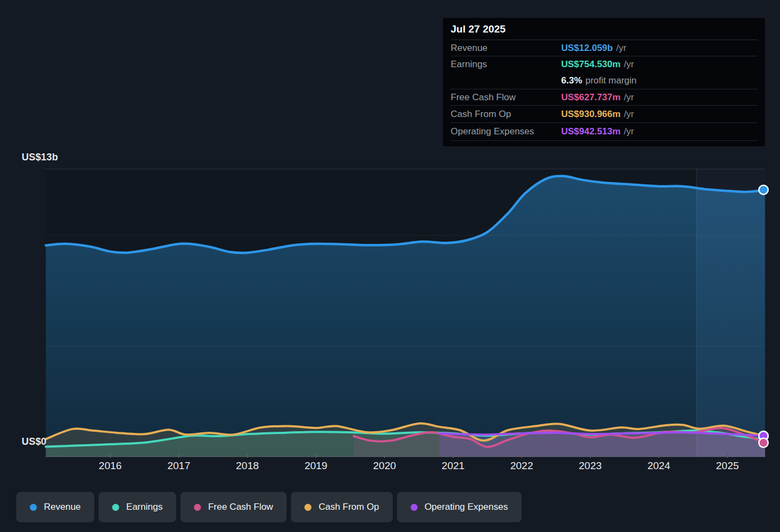  Describe the element at coordinates (604, 29) in the screenshot. I see `tooltip-date: Jul 27 2025` at that location.